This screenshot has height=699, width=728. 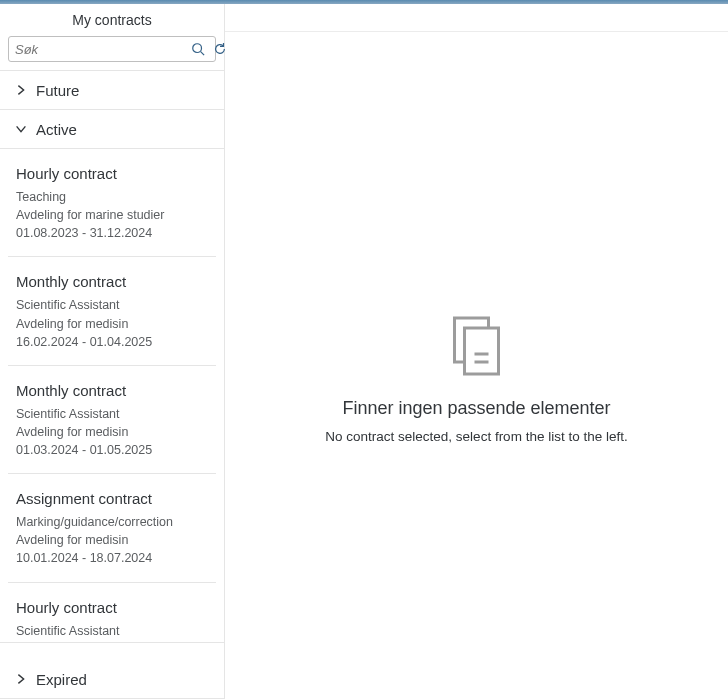 What do you see at coordinates (112, 651) in the screenshot?
I see `section-divider` at bounding box center [112, 651].